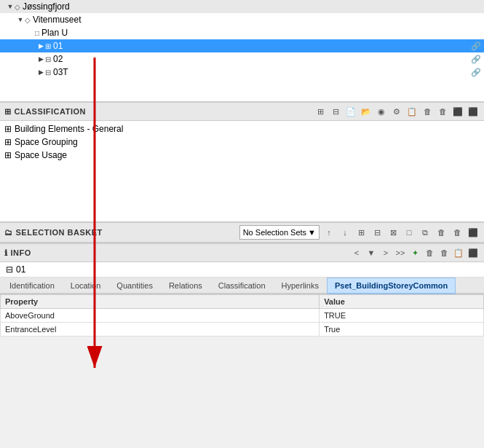 This screenshot has height=448, width=484. What do you see at coordinates (329, 232) in the screenshot?
I see `sel-btn-upload: ↑` at bounding box center [329, 232].